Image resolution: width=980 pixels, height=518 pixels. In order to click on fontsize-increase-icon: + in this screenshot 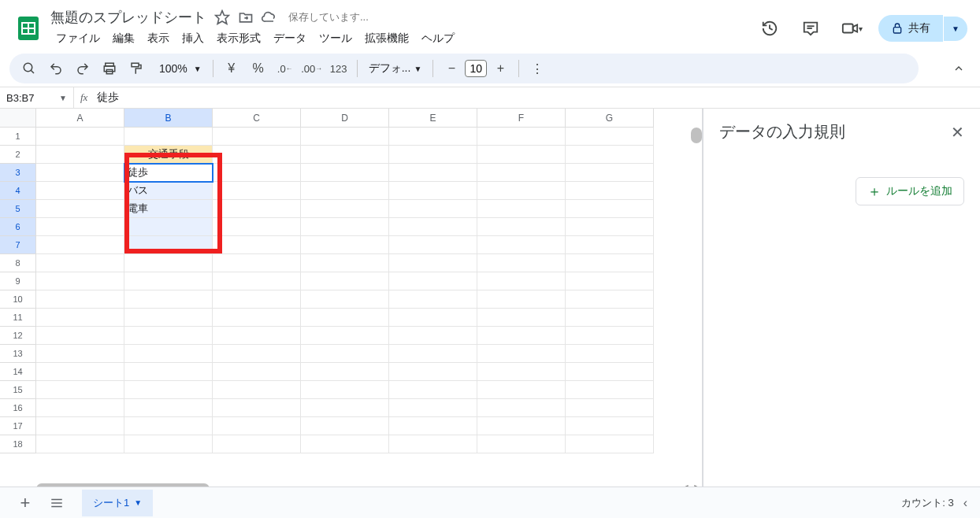, I will do `click(500, 68)`.